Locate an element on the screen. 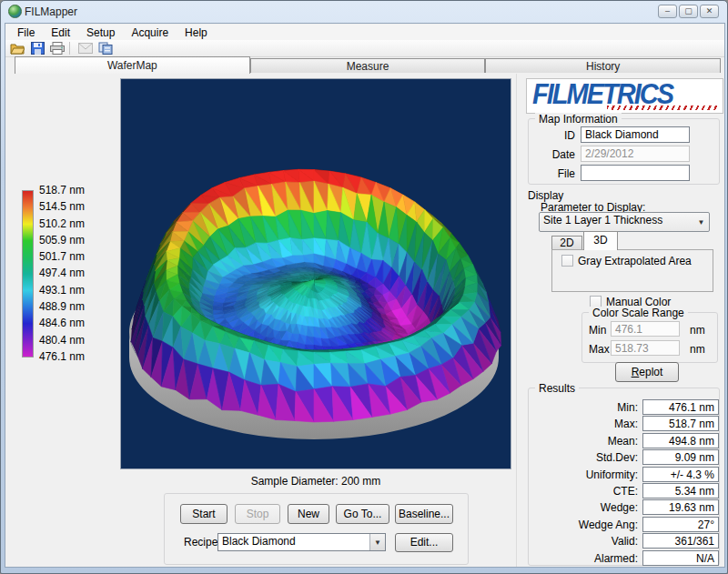 The width and height of the screenshot is (728, 574). date-field: 2/29/2012 is located at coordinates (635, 154).